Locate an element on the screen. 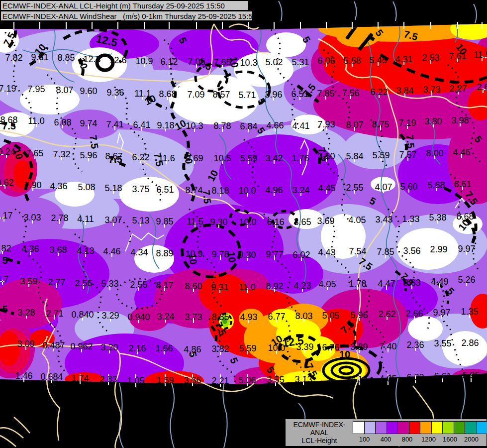 The width and height of the screenshot is (487, 448). station-value: 7.82 is located at coordinates (14, 58).